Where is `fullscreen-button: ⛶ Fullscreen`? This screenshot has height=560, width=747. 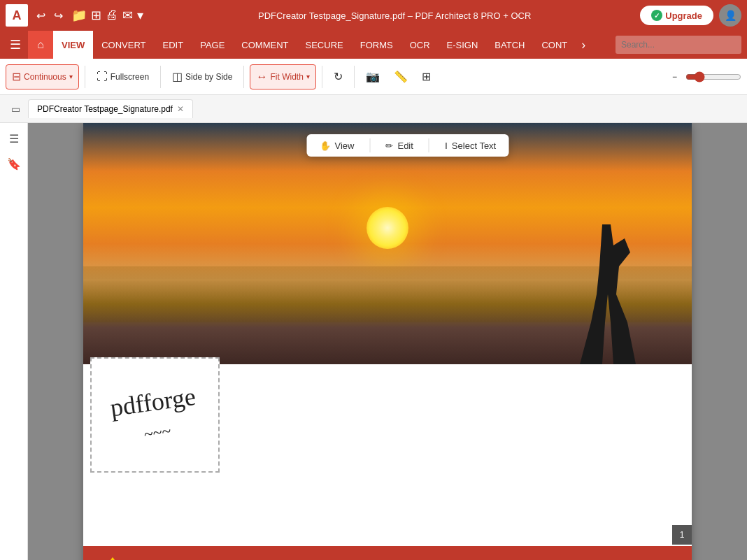
fullscreen-button: ⛶ Fullscreen is located at coordinates (123, 77).